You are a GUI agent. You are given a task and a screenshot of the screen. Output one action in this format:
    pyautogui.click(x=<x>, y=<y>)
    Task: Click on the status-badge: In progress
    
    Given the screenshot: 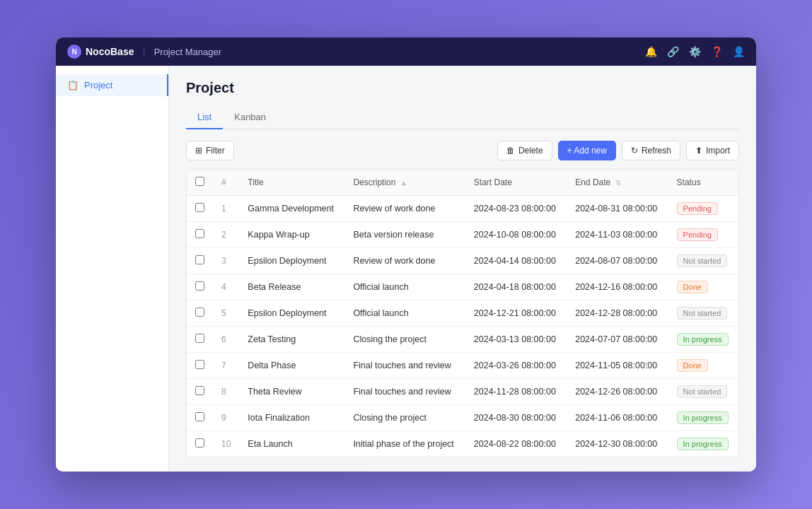 What is the action you would take?
    pyautogui.click(x=703, y=339)
    